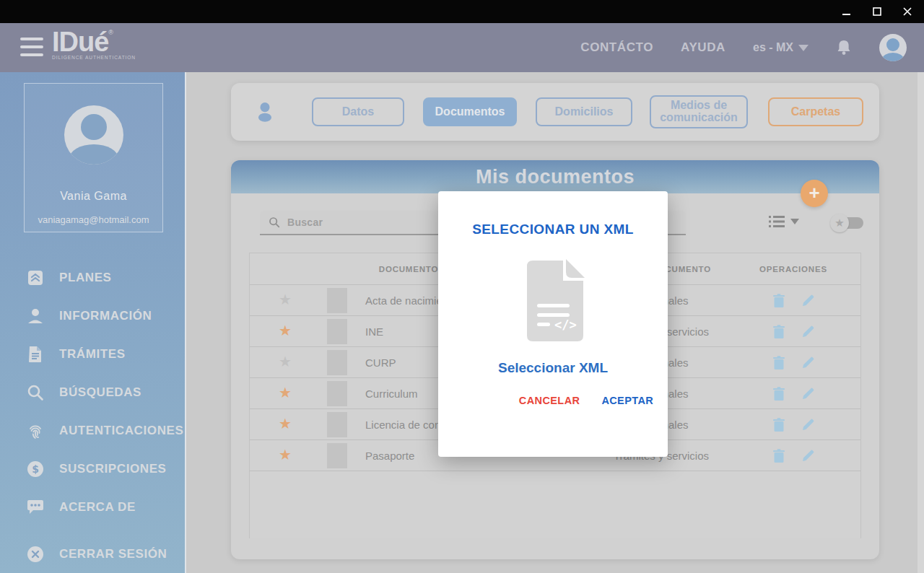 This screenshot has width=924, height=573. I want to click on documents-header: Mis documentos, so click(555, 177).